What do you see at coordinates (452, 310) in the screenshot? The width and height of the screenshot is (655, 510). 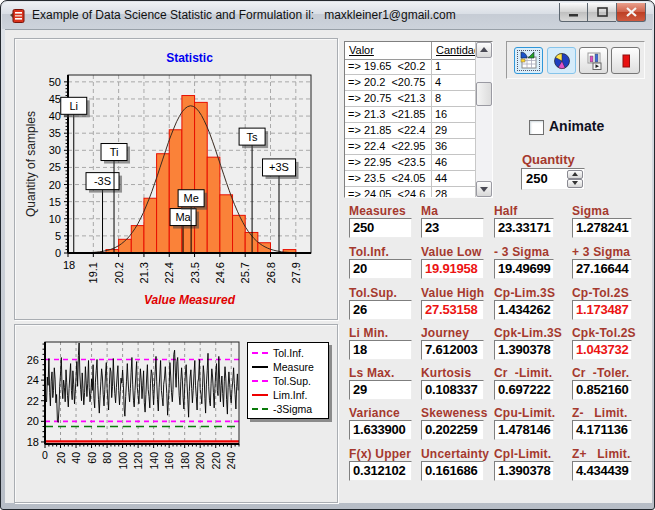 I see `stat-field: 27.53158` at bounding box center [452, 310].